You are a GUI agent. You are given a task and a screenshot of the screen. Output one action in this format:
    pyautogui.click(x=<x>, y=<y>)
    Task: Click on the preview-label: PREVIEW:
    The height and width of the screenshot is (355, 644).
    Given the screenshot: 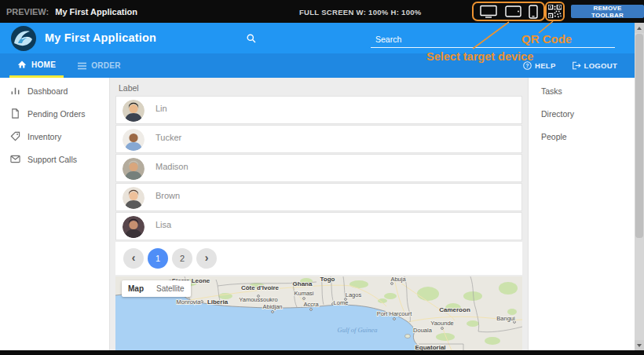 What is the action you would take?
    pyautogui.click(x=27, y=12)
    